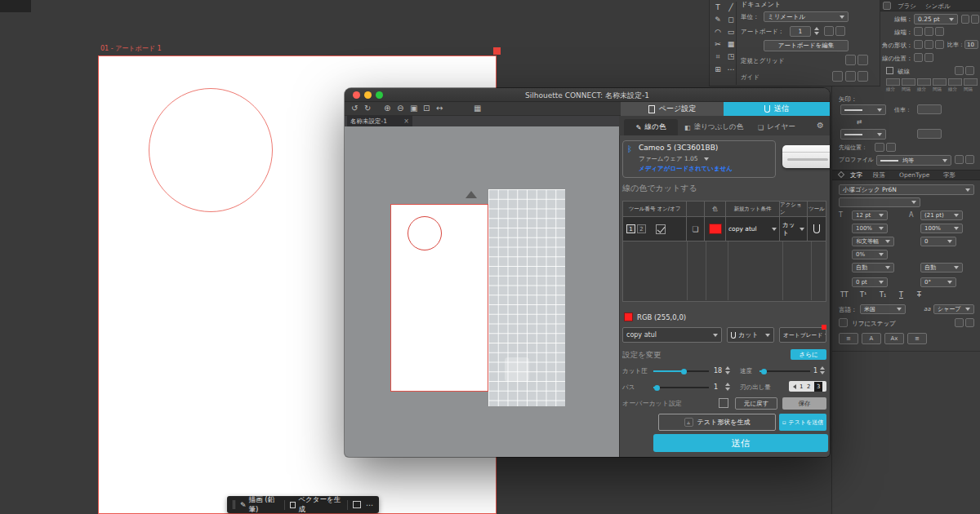  What do you see at coordinates (672, 109) in the screenshot?
I see `tab-page-setup: ページ設定` at bounding box center [672, 109].